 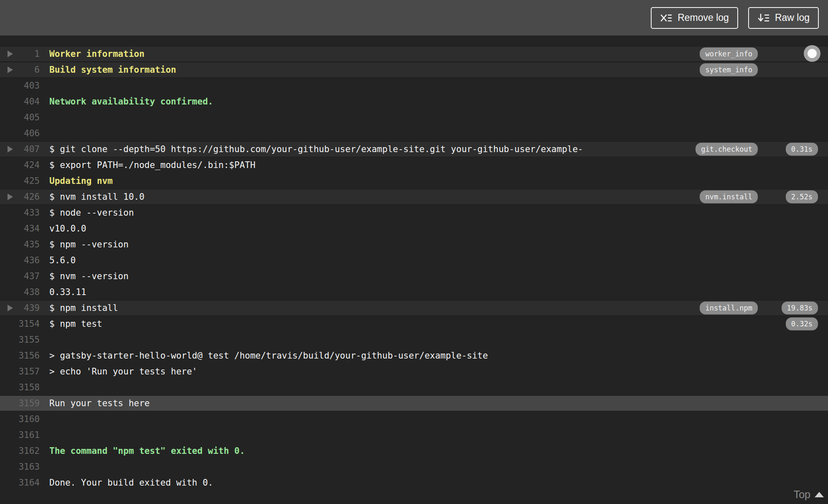 I want to click on line-number: 3154, so click(x=20, y=324).